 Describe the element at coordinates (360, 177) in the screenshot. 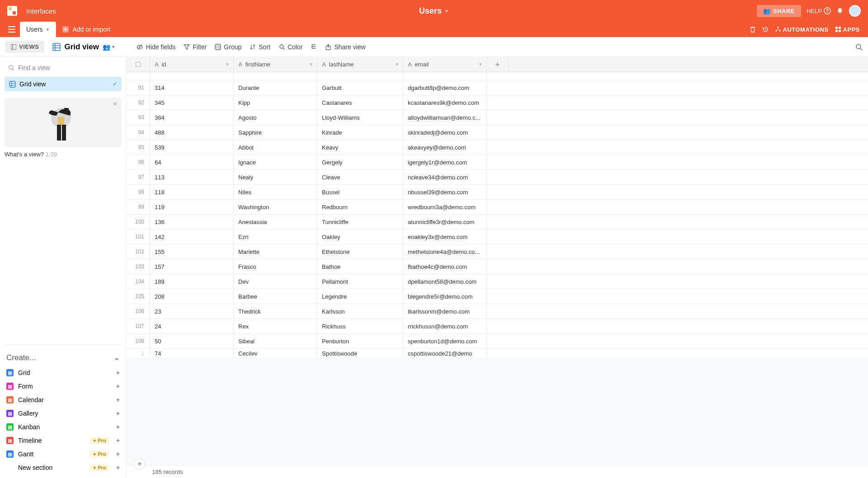

I see `cell-lastname: Cleave` at that location.